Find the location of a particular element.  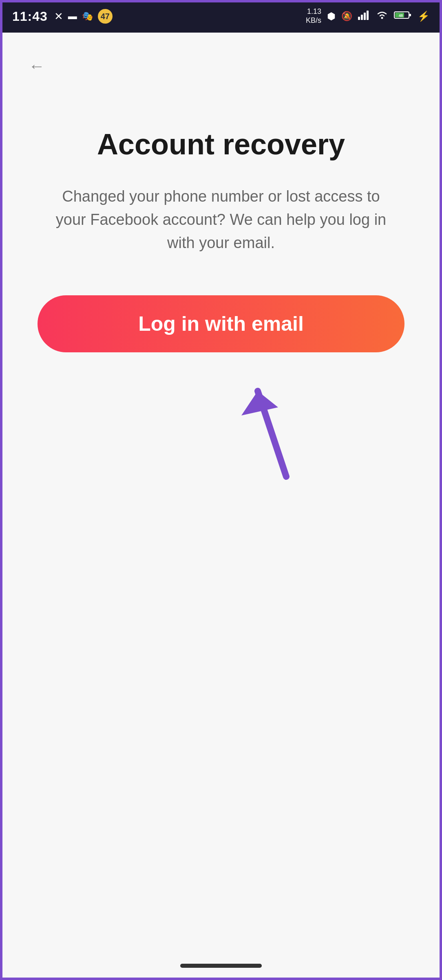

back-button: ← is located at coordinates (37, 66).